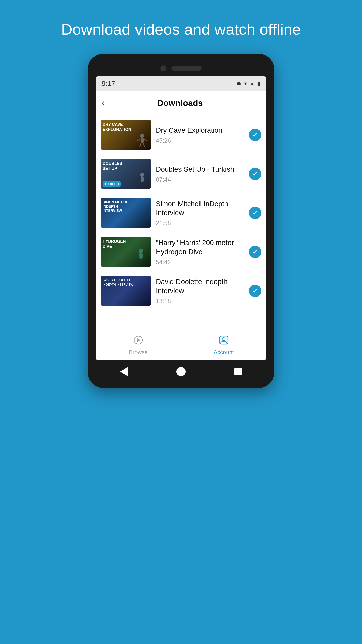  I want to click on account-icon, so click(224, 341).